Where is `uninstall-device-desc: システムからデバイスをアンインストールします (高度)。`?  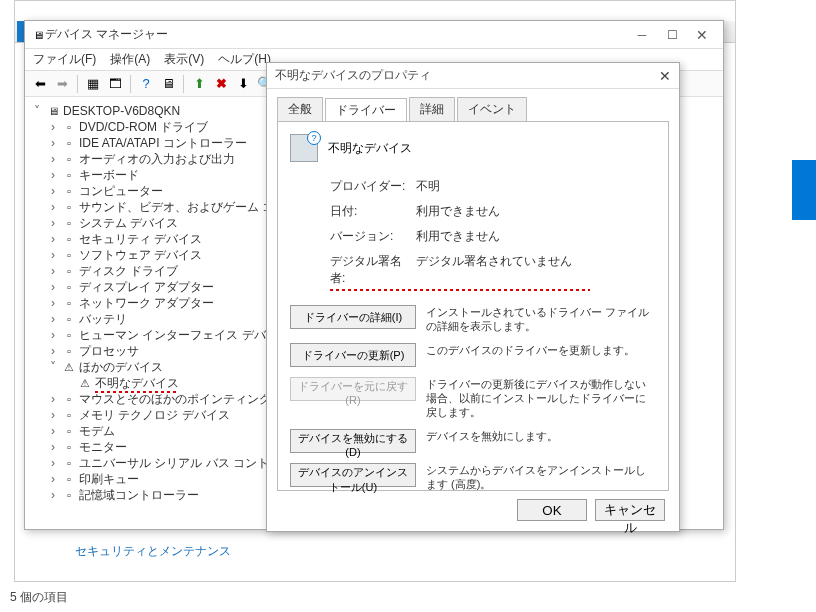
uninstall-device-desc: システムからデバイスをアンインストールします (高度)。 is located at coordinates (541, 477).